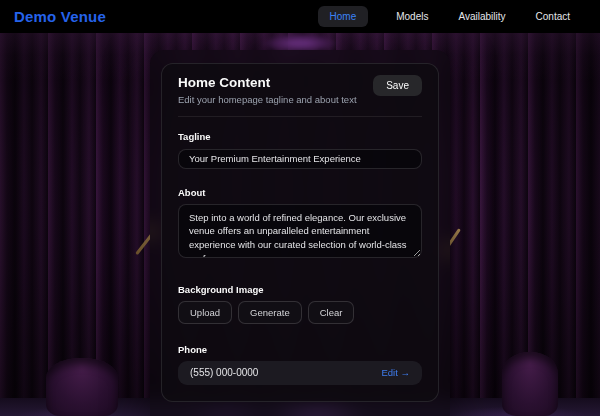 The image size is (600, 416). I want to click on tagline-section: Tagline, so click(300, 150).